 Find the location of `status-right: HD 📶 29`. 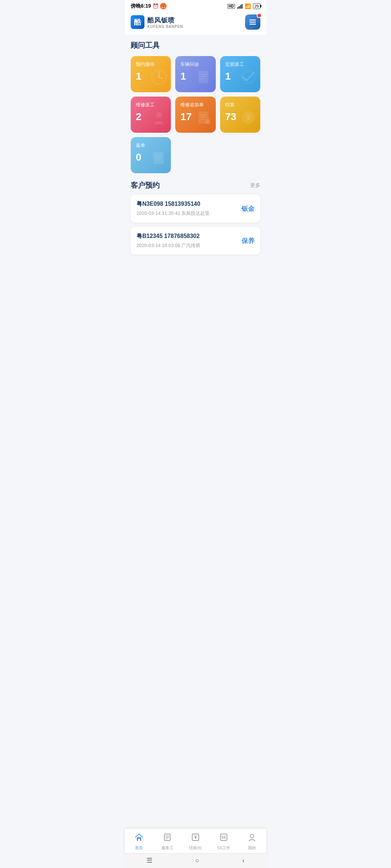

status-right: HD 📶 29 is located at coordinates (244, 6).